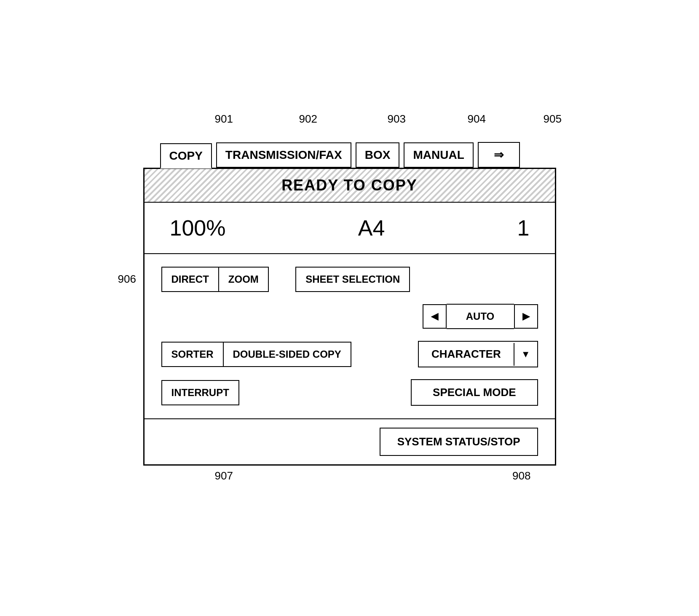  Describe the element at coordinates (224, 476) in the screenshot. I see `ref-907: 907` at that location.